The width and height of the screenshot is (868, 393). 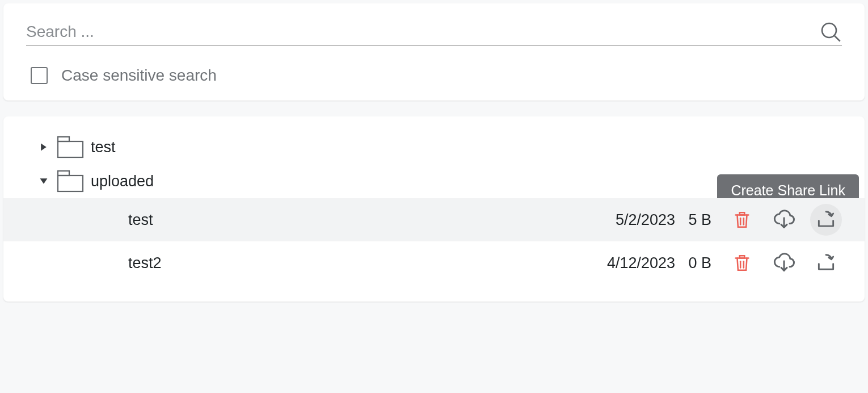 I want to click on folder-row: test, so click(x=434, y=147).